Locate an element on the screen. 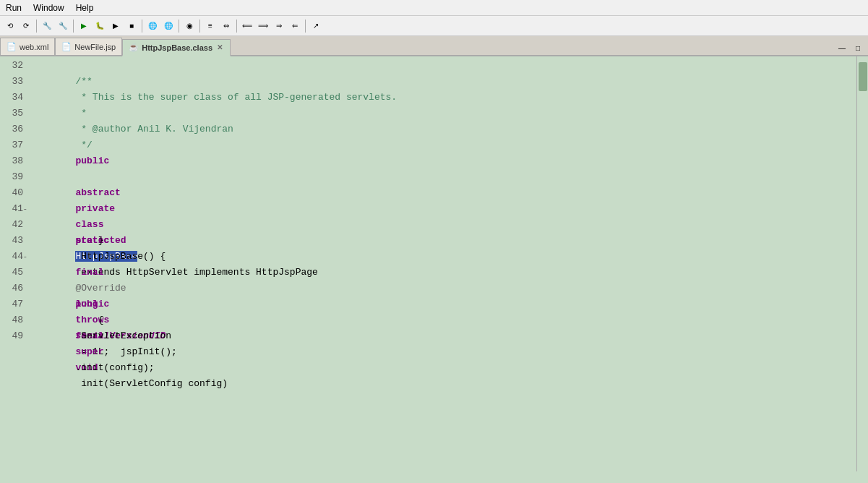 Image resolution: width=868 pixels, height=483 pixels. code-line-46: throws ServletException is located at coordinates (444, 288).